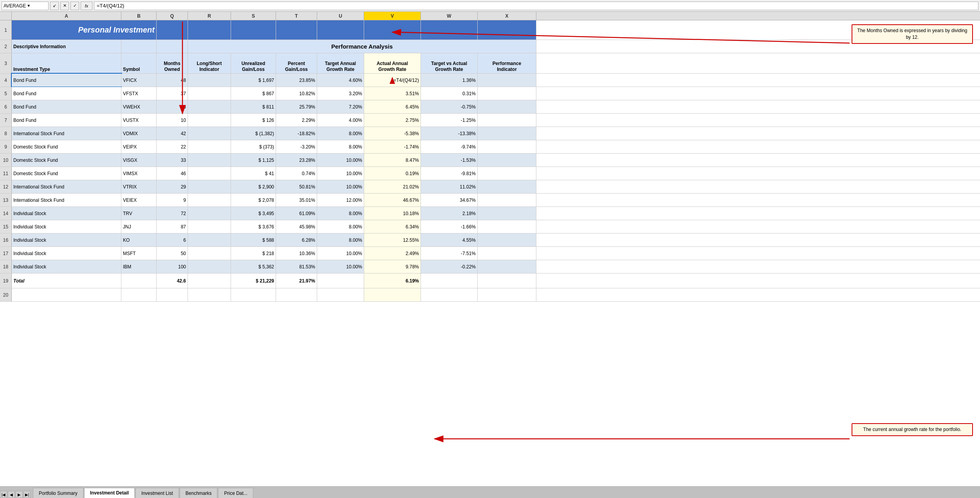 The width and height of the screenshot is (980, 498). What do you see at coordinates (75, 6) in the screenshot?
I see `confirm-btn: ✓` at bounding box center [75, 6].